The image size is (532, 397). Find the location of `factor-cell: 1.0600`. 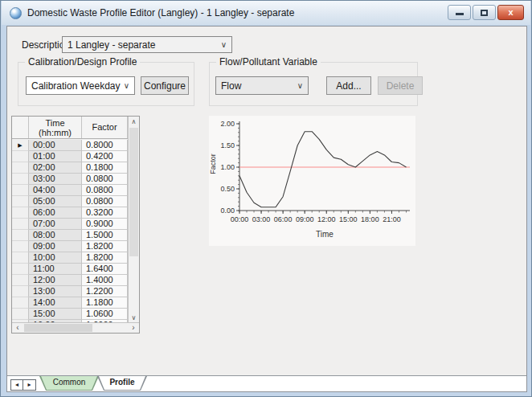

factor-cell: 1.0600 is located at coordinates (104, 314).